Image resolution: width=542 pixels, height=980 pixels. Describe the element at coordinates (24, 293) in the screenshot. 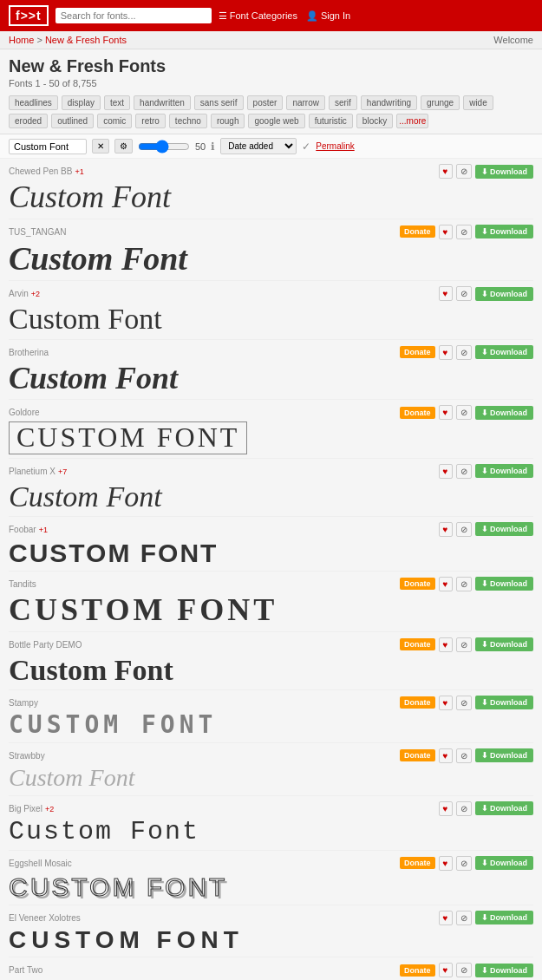

I see `font-name-label: Arvin+2` at that location.